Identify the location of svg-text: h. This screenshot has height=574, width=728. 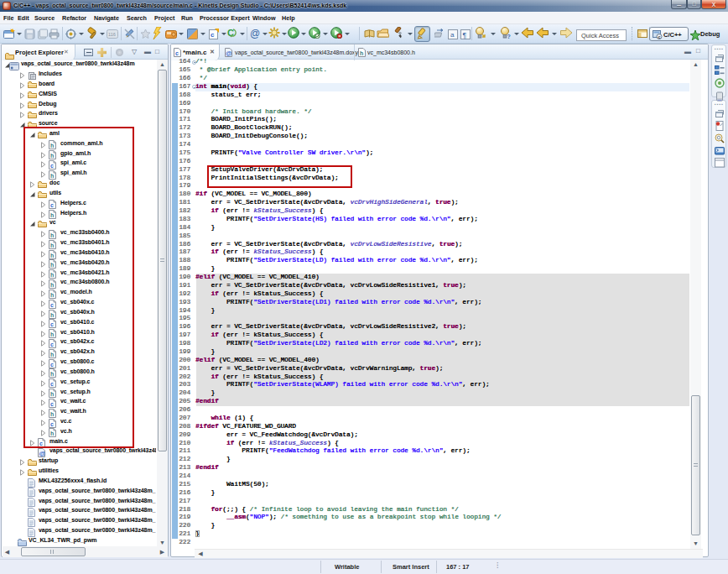
(361, 54).